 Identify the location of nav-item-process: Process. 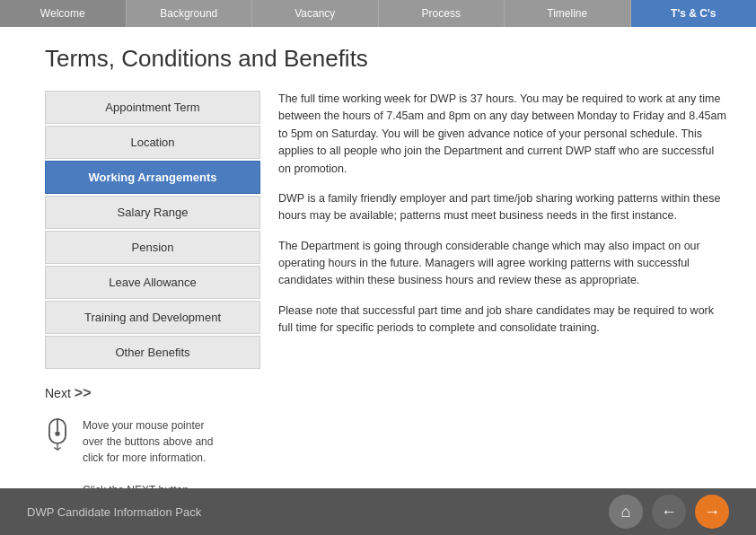
(442, 13).